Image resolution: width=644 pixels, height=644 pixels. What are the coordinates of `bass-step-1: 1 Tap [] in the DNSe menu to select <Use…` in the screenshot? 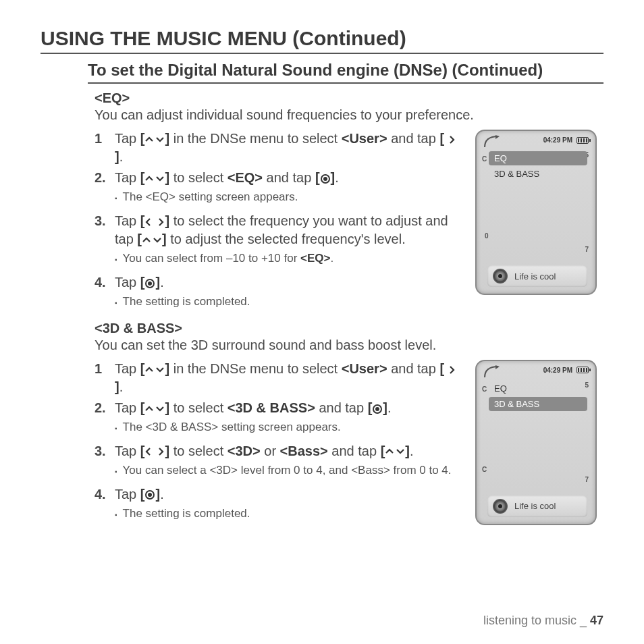 It's located at (279, 378).